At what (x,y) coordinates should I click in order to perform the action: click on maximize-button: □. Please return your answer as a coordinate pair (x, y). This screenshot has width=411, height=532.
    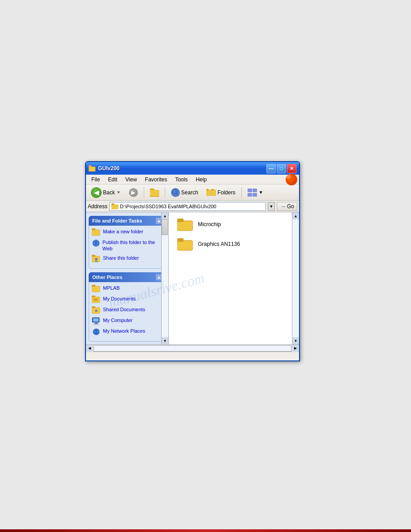
    Looking at the image, I should click on (281, 168).